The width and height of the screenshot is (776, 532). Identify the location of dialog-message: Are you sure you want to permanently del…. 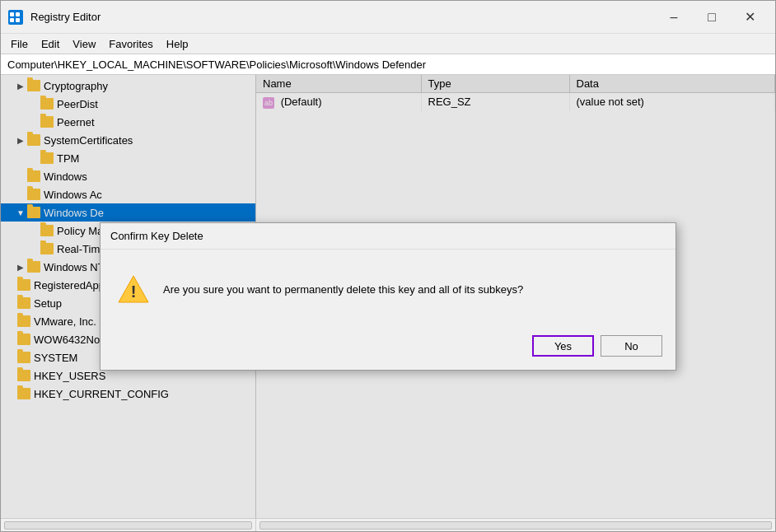
(411, 290).